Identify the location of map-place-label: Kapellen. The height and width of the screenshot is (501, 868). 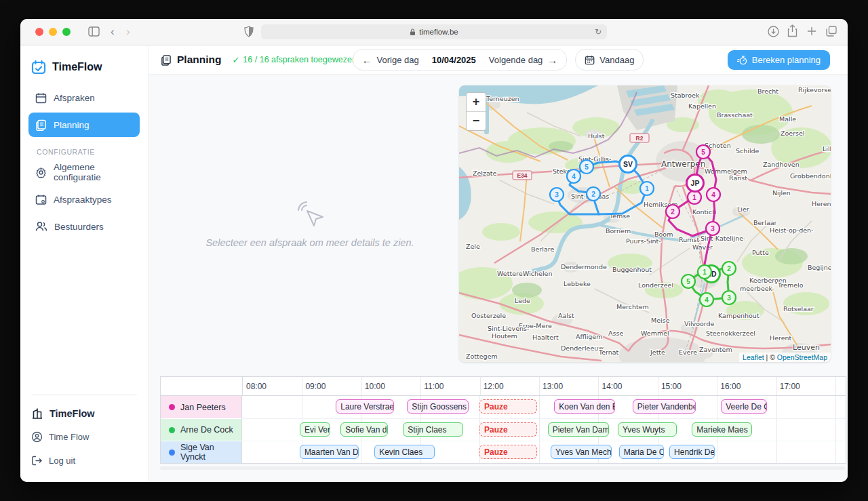
(703, 106).